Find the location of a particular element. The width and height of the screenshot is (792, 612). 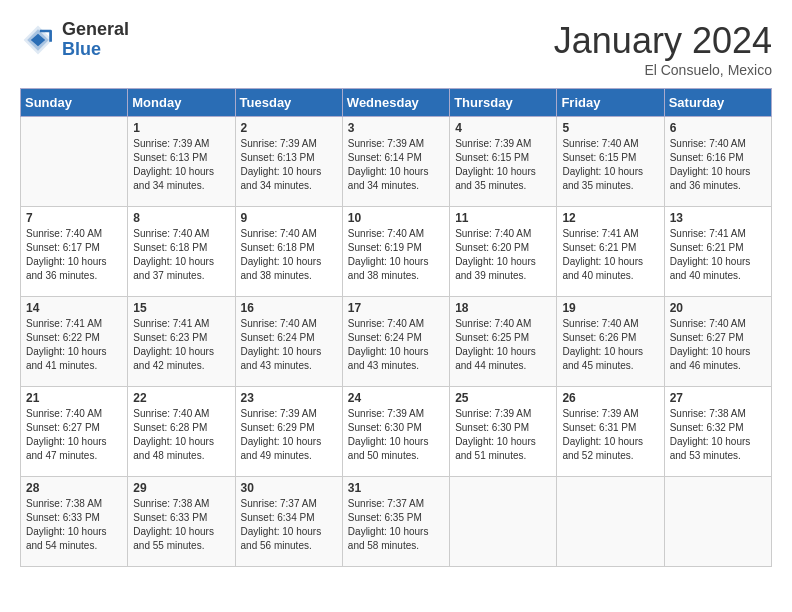

day-info: Sunrise: 7:38 AMSunset: 6:32 PMDaylight:… is located at coordinates (718, 435).